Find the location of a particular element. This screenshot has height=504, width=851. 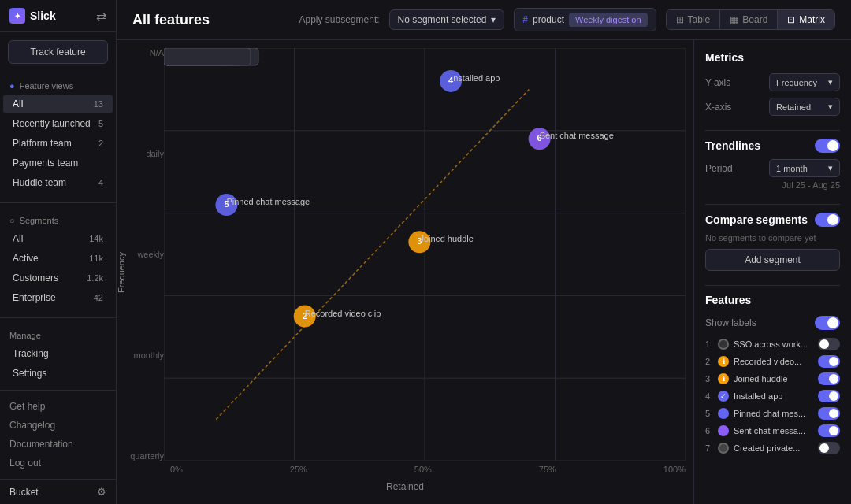

view-tabs: ⊞ Table ▦ Board ⊡ Matrix is located at coordinates (750, 20).